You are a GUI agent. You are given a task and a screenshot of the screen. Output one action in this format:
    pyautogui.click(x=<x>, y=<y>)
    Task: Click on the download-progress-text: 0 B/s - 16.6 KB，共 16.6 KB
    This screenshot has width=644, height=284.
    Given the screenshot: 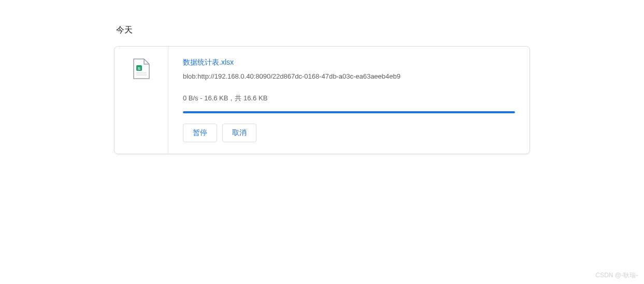 What is the action you would take?
    pyautogui.click(x=349, y=98)
    